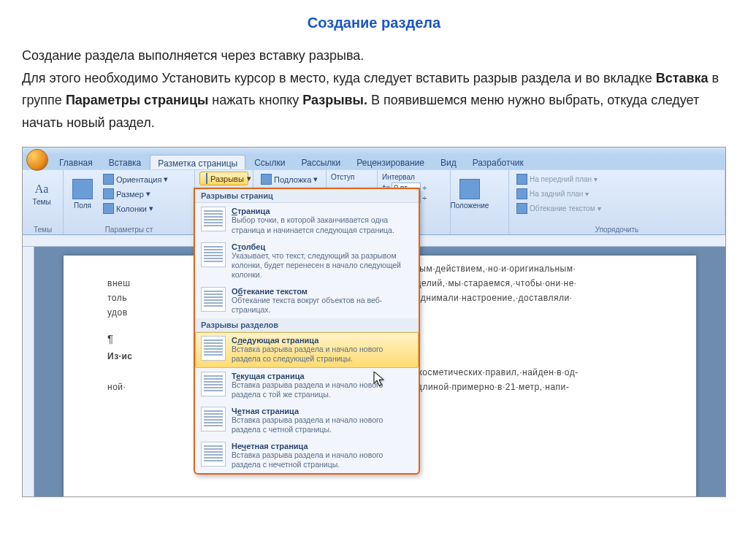 The width and height of the screenshot is (748, 560). I want to click on textwrap-break-icon, so click(213, 299).